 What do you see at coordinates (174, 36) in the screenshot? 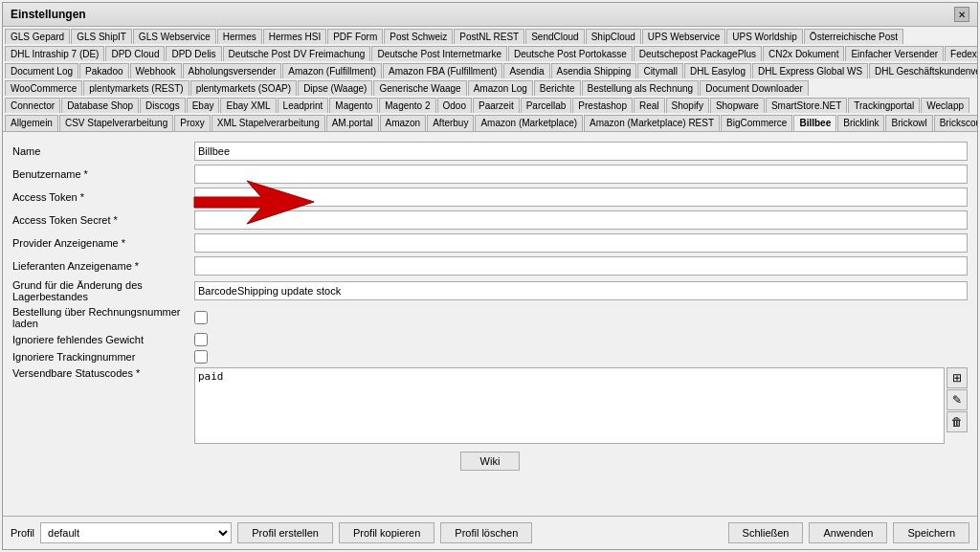
I see `tab-gls-webservice: GLS Webservice` at bounding box center [174, 36].